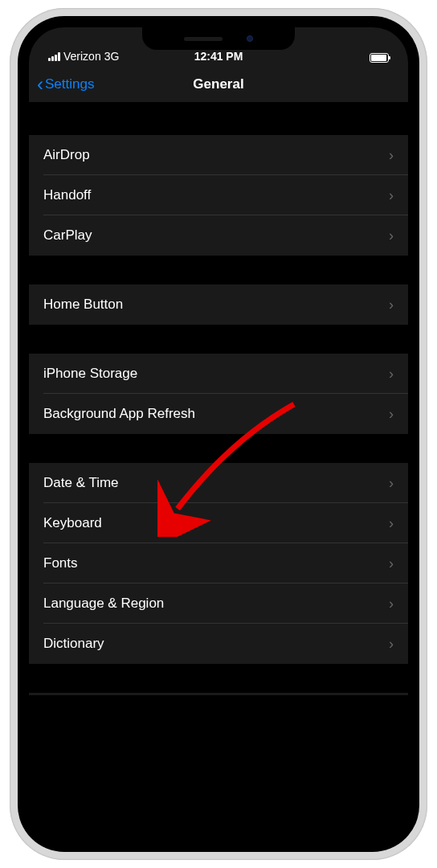  I want to click on row-label: Dictionary, so click(74, 644).